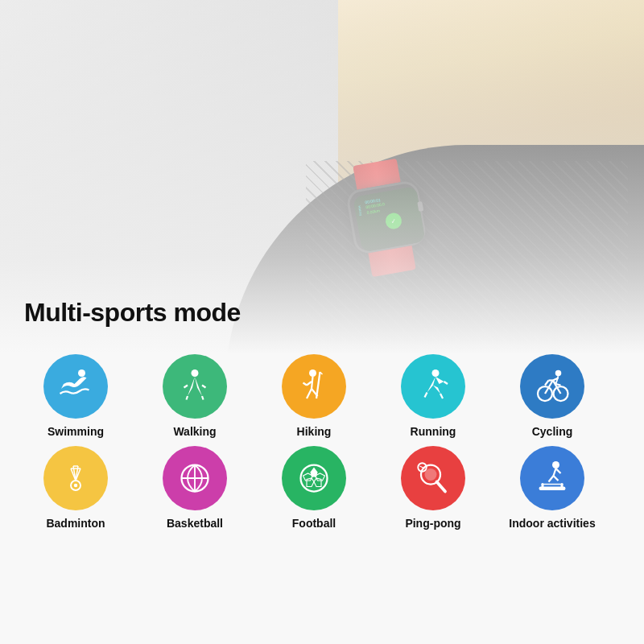 The image size is (644, 644). What do you see at coordinates (420, 206) in the screenshot?
I see `watch-button` at bounding box center [420, 206].